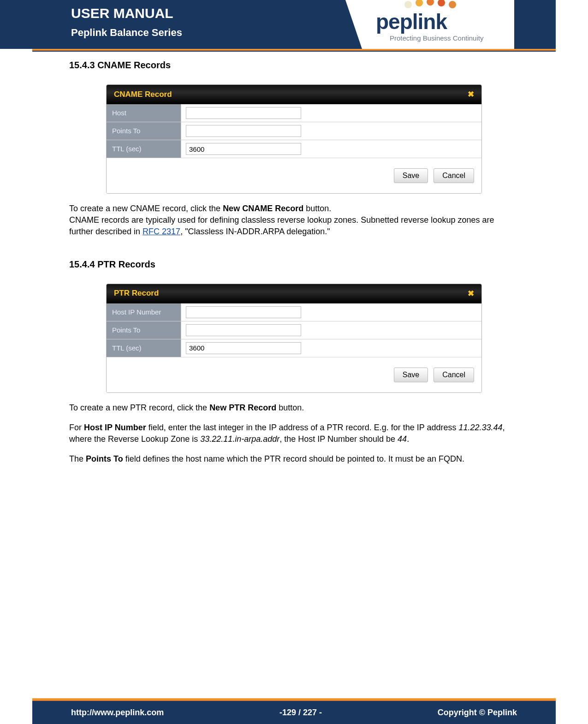 This screenshot has width=588, height=724. What do you see at coordinates (317, 208) in the screenshot?
I see `cname-text-1c: button.` at bounding box center [317, 208].